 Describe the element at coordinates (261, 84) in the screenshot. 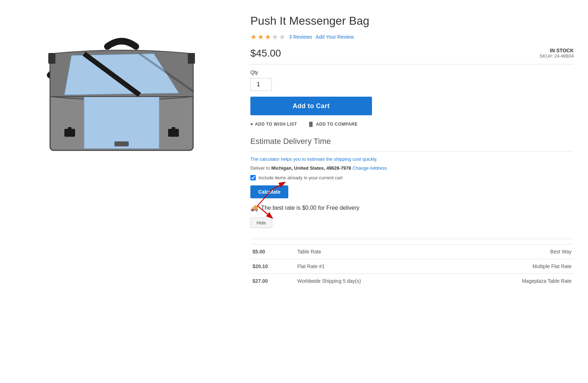

I see `qty-input` at that location.